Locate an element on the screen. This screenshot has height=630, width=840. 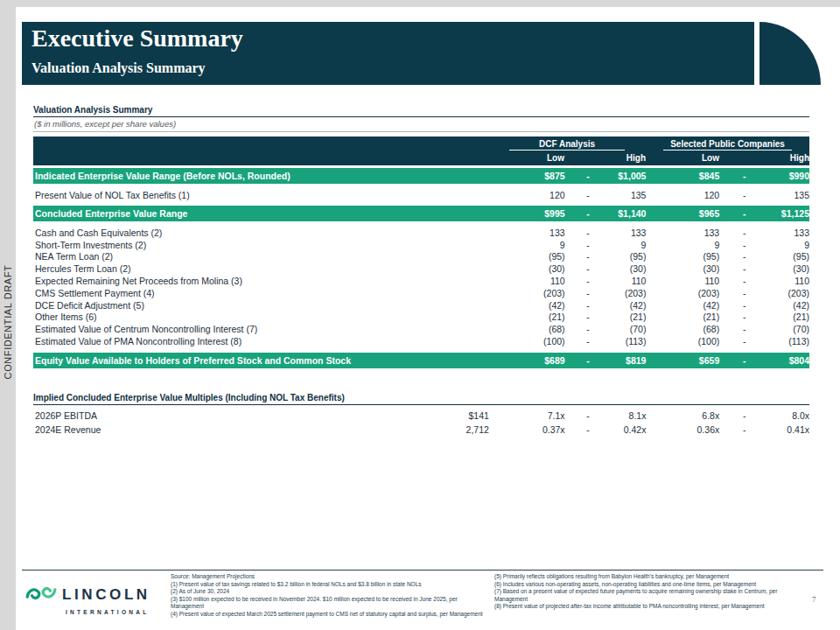
col-header-spc-low: Low is located at coordinates (682, 158).